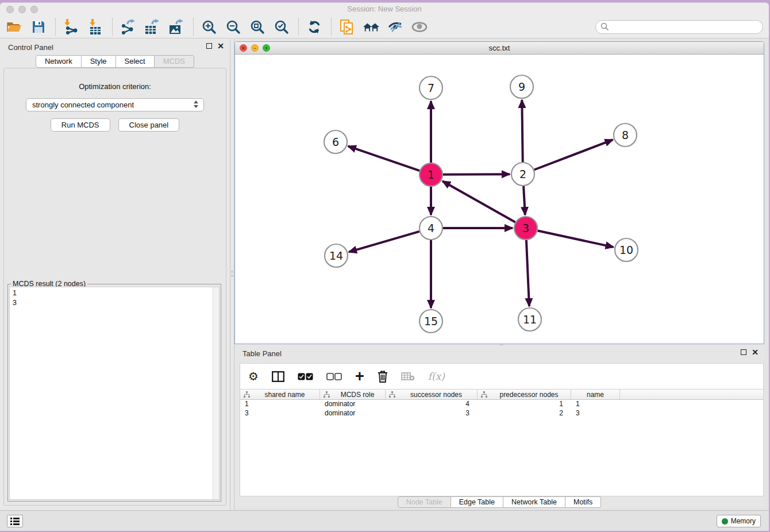  Describe the element at coordinates (347, 27) in the screenshot. I see `clone-network-icon` at that location.